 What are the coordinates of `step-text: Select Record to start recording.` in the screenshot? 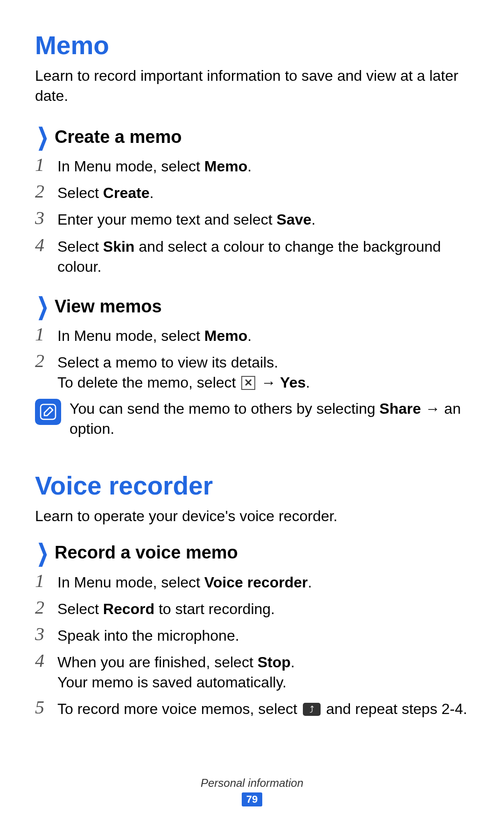 It's located at (263, 608).